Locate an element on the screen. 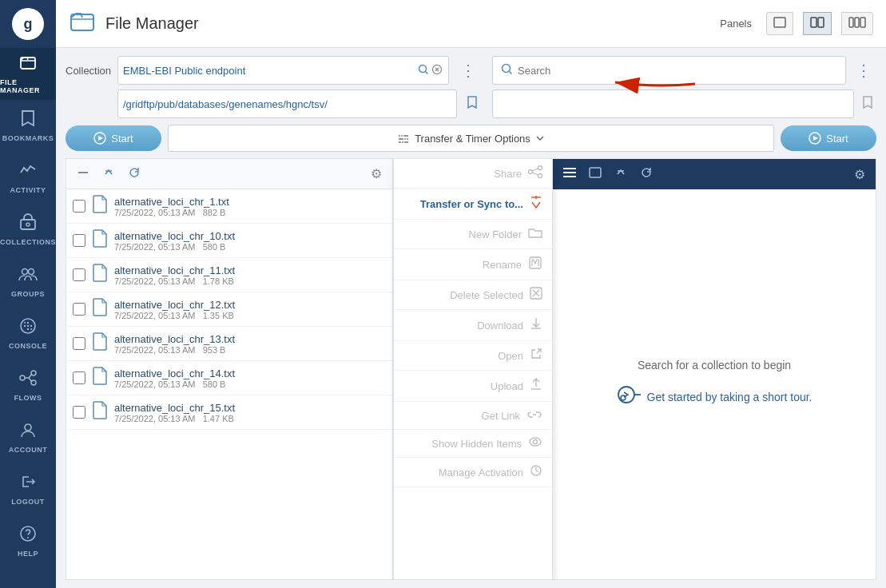 The height and width of the screenshot is (588, 886). left-panel-up-btn is located at coordinates (109, 174).